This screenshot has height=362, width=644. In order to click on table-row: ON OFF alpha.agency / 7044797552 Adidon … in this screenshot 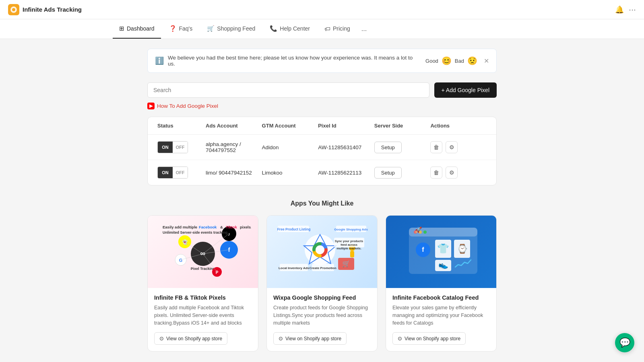, I will do `click(322, 147)`.